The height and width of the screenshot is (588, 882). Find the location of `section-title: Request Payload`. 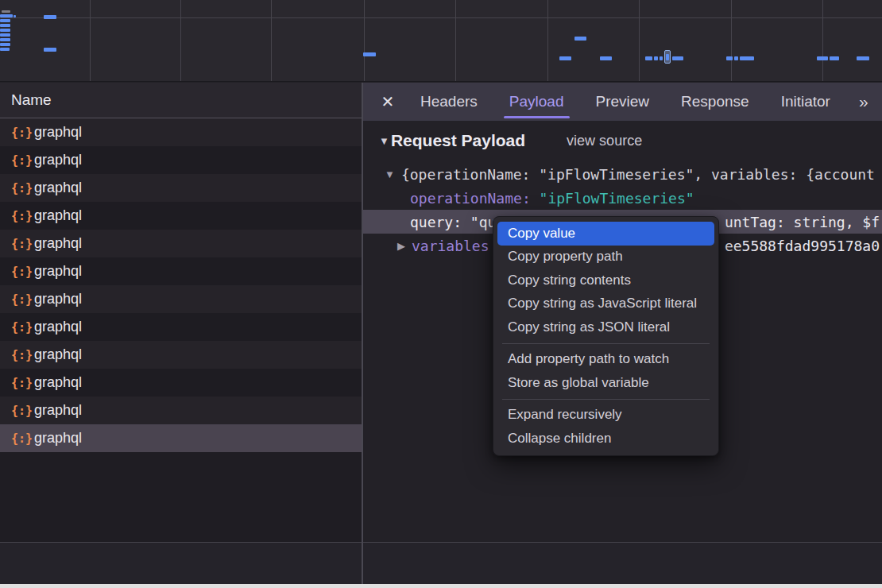

section-title: Request Payload is located at coordinates (458, 141).